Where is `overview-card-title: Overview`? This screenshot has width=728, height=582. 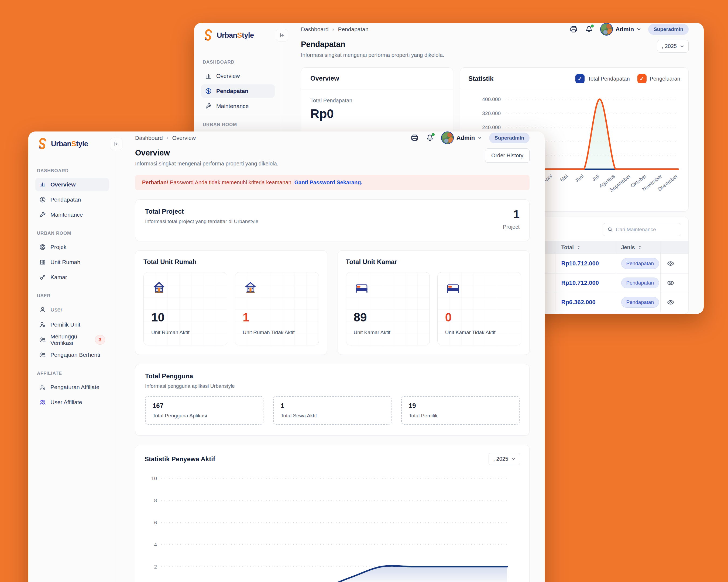
overview-card-title: Overview is located at coordinates (377, 78).